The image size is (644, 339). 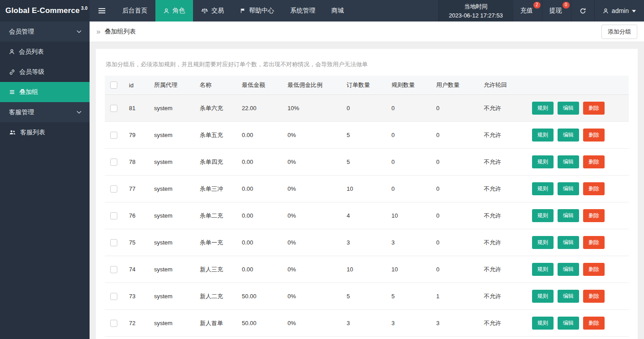 I want to click on cell-id: 81, so click(x=138, y=108).